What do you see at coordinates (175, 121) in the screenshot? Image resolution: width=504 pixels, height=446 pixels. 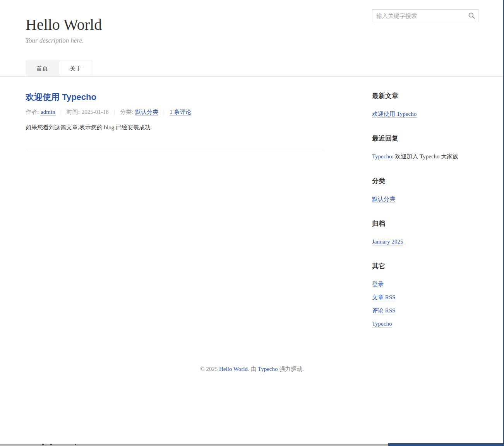 I see `post: 欢迎使用 Typecho 作者:admin|时间:2025-01-18|分类:默…` at bounding box center [175, 121].